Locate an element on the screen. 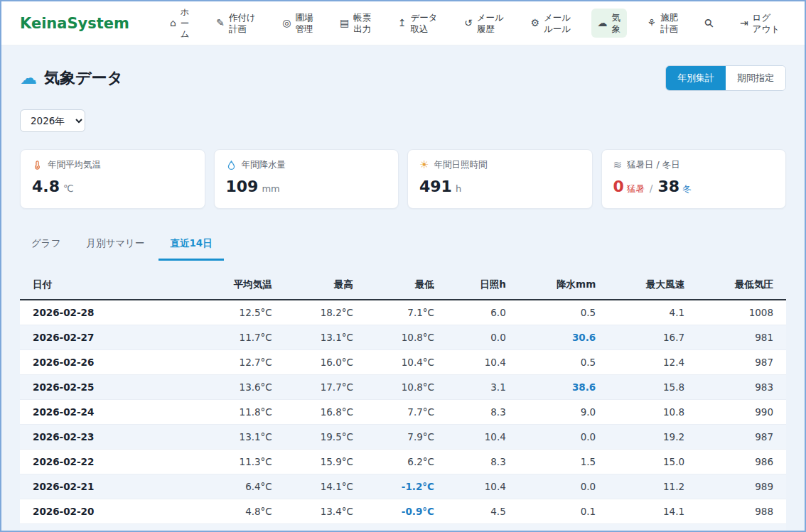 This screenshot has height=532, width=806. cell-value: 16.8°C is located at coordinates (326, 412).